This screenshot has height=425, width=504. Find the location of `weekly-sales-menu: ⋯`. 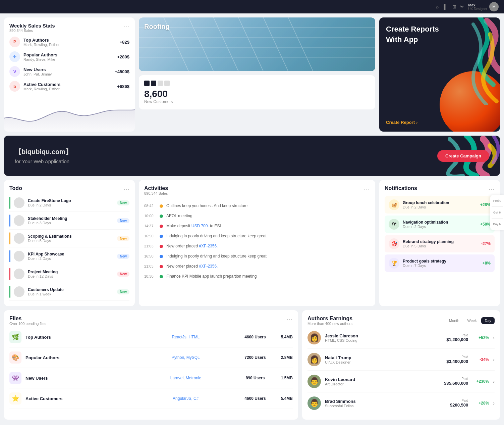

weekly-sales-menu: ⋯ is located at coordinates (126, 27).